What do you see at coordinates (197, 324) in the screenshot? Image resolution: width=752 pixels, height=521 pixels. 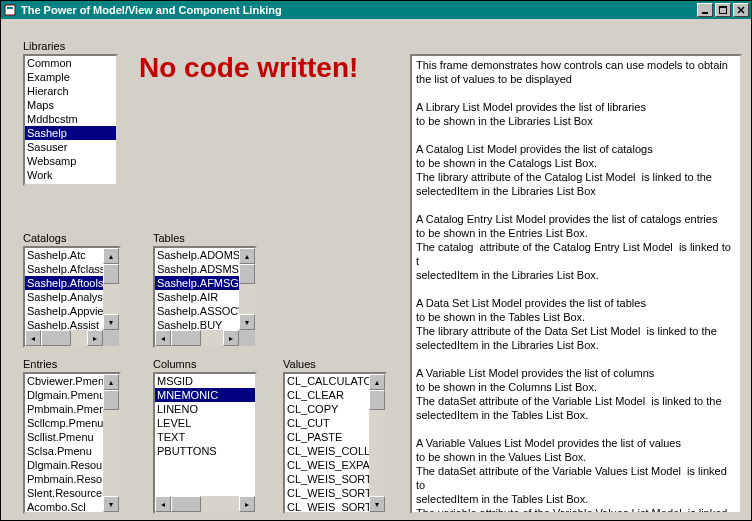 I see `list-item: Sashelp.BUY` at bounding box center [197, 324].